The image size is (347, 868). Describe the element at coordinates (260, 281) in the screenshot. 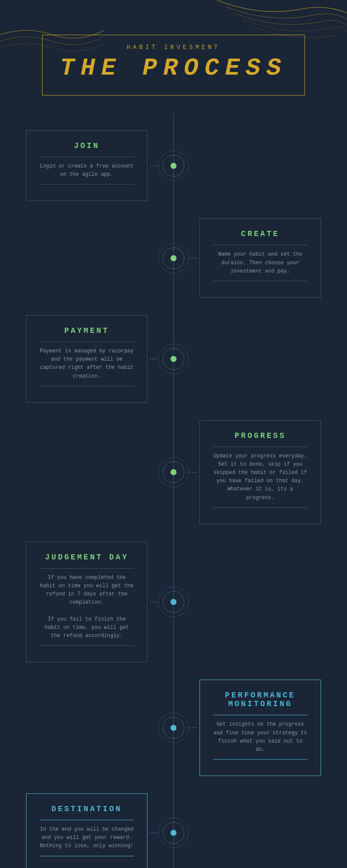

I see `create-divider-bottom` at that location.